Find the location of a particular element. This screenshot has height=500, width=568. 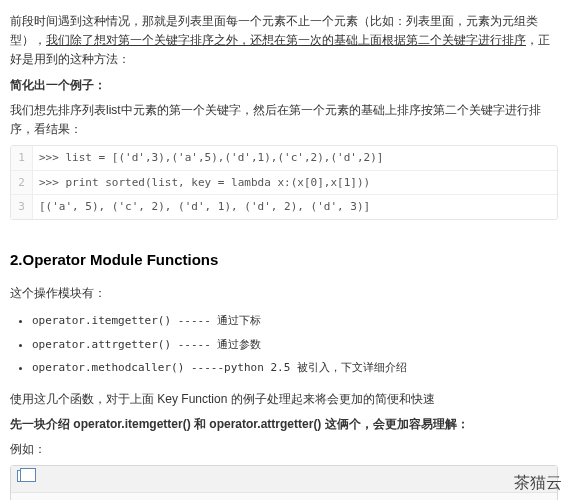

line-number: 3 is located at coordinates (22, 207).